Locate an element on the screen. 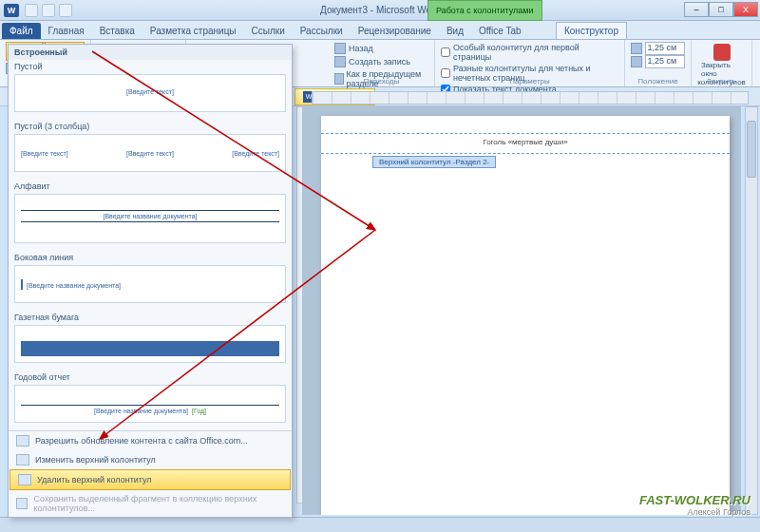  group-options-label: Параметры is located at coordinates (530, 82).